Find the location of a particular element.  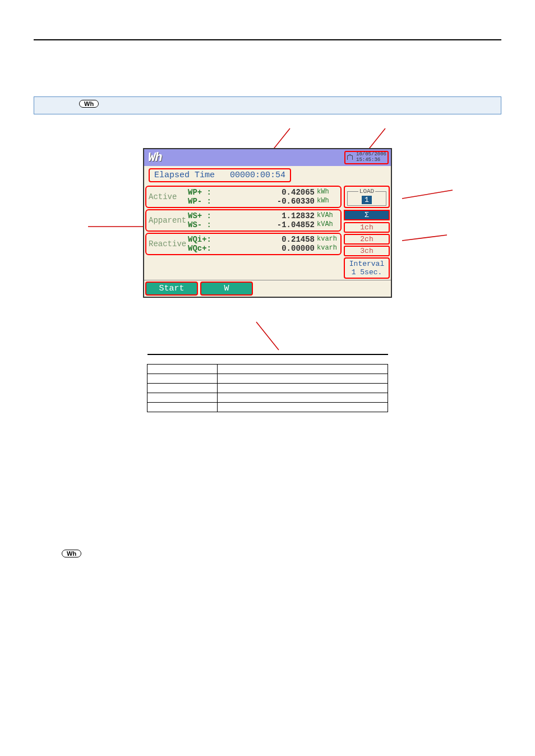

wh-bottom-bar: Wh is located at coordinates (268, 555).